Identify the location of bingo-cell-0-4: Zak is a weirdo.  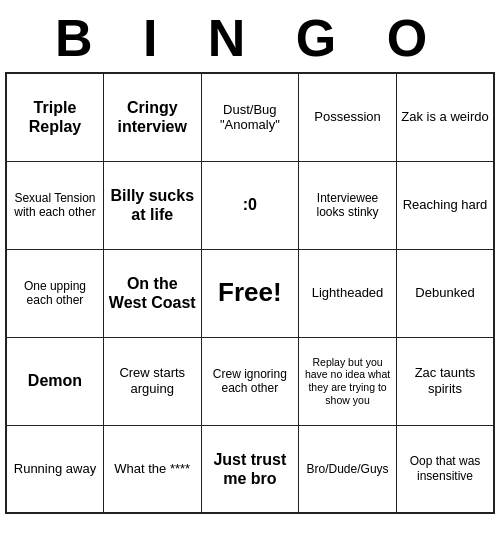
(445, 117).